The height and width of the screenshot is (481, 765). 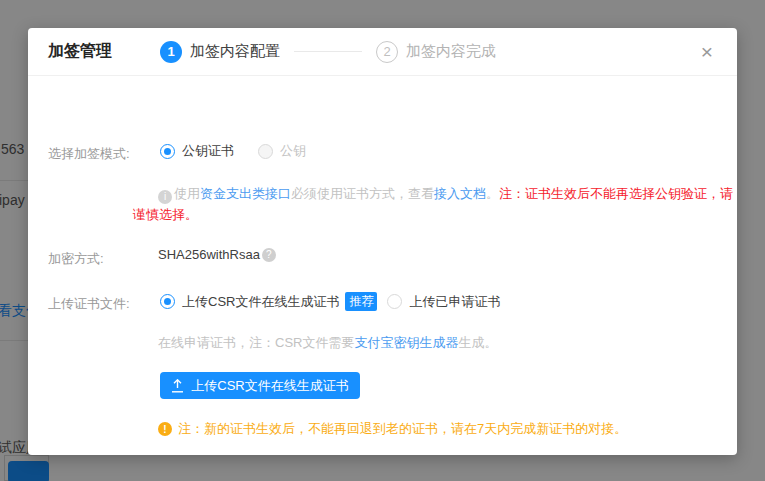 What do you see at coordinates (209, 254) in the screenshot?
I see `encrypt-method-value: SHA256withRsaa` at bounding box center [209, 254].